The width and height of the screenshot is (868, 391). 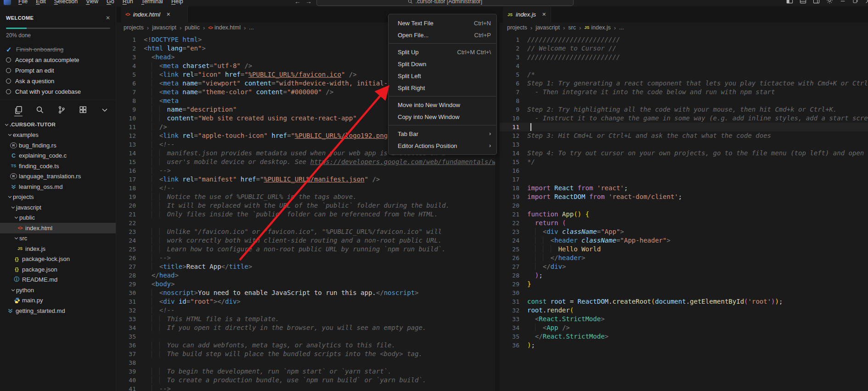 I want to click on menu-run: Run, so click(x=128, y=3).